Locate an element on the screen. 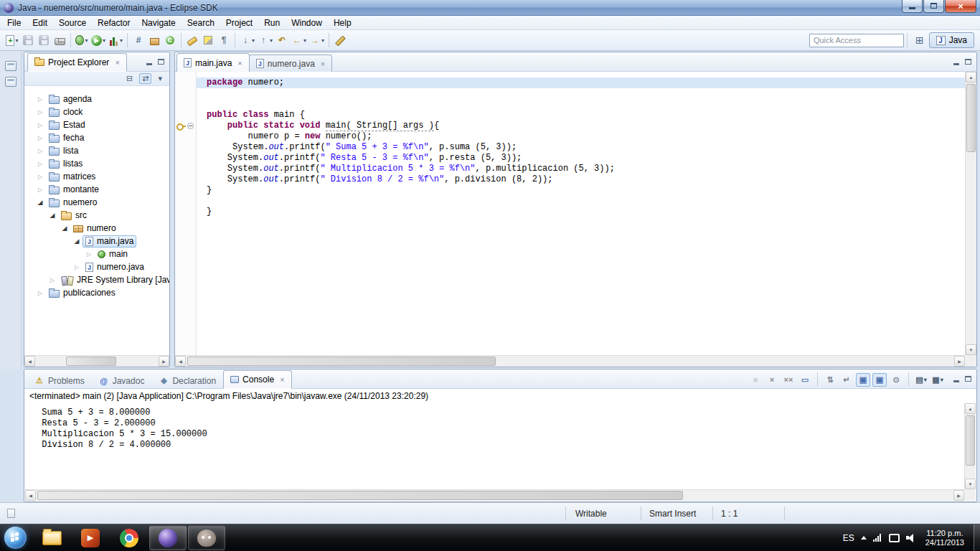 This screenshot has width=980, height=551. tree-item-listas: ▷listas is located at coordinates (97, 164).